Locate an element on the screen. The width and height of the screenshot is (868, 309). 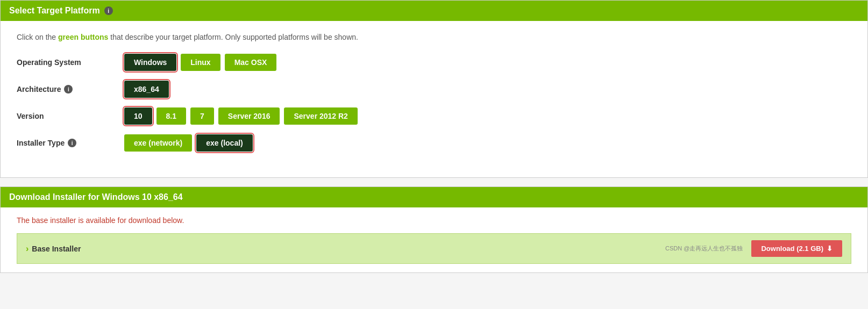
arch-button-x86_64: x86_64 is located at coordinates (146, 89).